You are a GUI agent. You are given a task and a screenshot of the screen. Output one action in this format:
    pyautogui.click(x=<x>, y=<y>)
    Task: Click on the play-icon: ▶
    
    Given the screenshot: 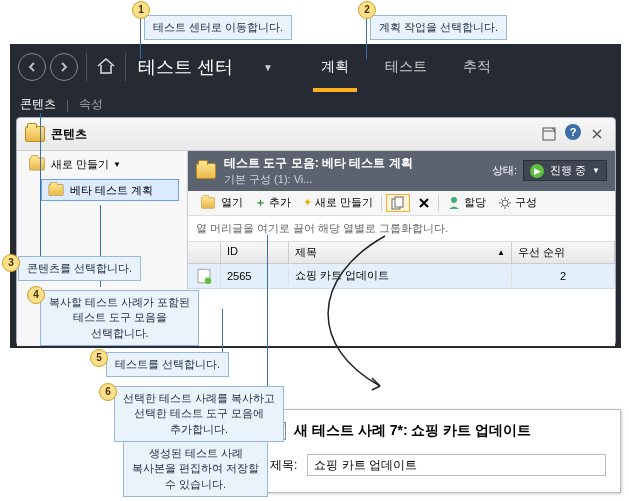 What is the action you would take?
    pyautogui.click(x=537, y=171)
    